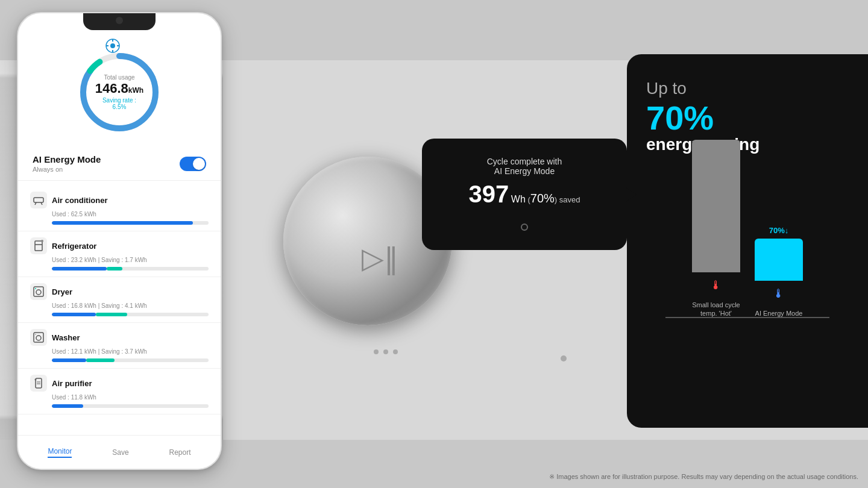  Describe the element at coordinates (704, 477) in the screenshot. I see `disclaimer-text: ※ Images shown are for illustration purp…` at that location.